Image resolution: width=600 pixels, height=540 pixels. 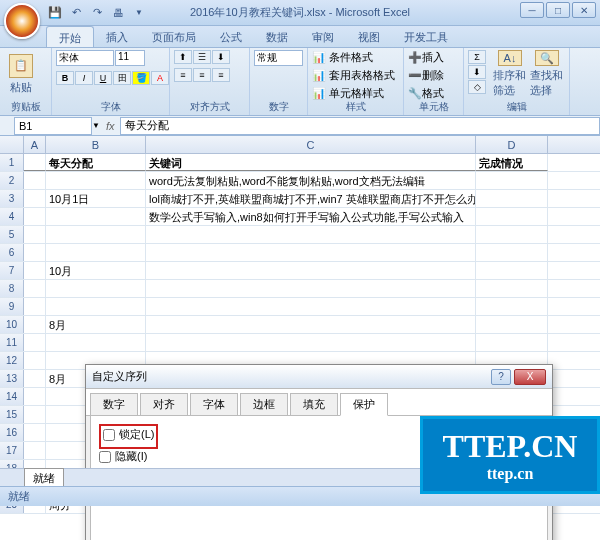 What do you see at coordinates (12, 396) in the screenshot?
I see `row-header: 14` at bounding box center [12, 396].